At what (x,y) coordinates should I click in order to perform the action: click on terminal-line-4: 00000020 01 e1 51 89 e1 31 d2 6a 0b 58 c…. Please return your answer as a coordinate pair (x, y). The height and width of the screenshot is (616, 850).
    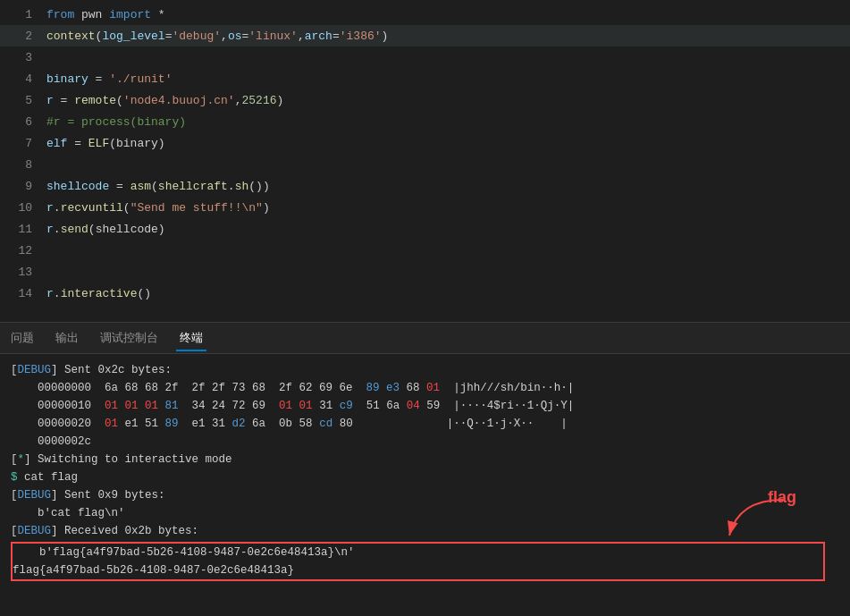
    Looking at the image, I should click on (425, 424).